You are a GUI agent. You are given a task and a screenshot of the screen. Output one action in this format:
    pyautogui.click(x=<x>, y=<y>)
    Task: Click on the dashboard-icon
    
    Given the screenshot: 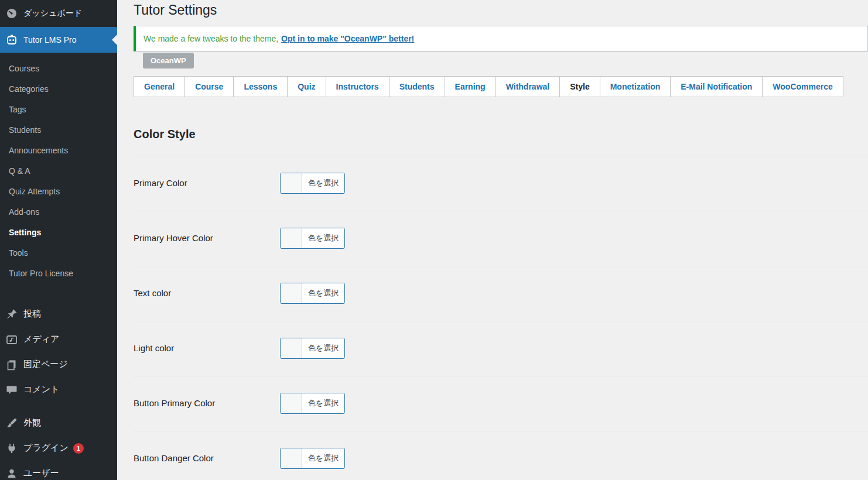 What is the action you would take?
    pyautogui.click(x=12, y=13)
    